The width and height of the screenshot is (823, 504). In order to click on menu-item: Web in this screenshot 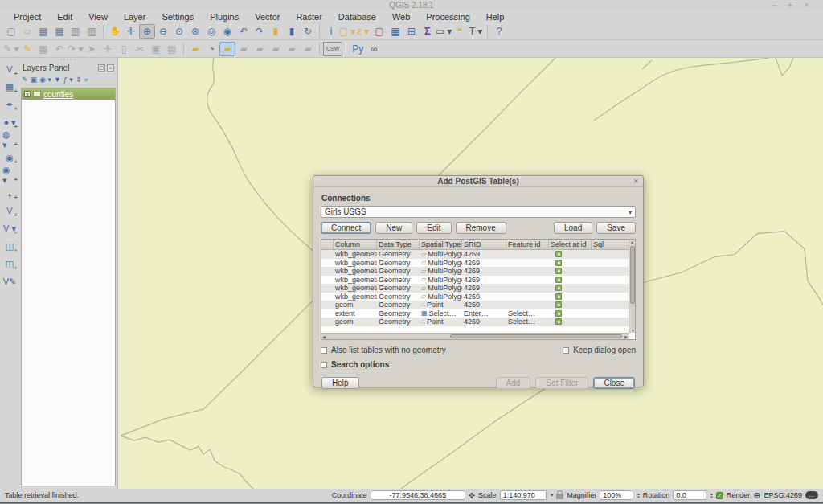, I will do `click(401, 17)`.